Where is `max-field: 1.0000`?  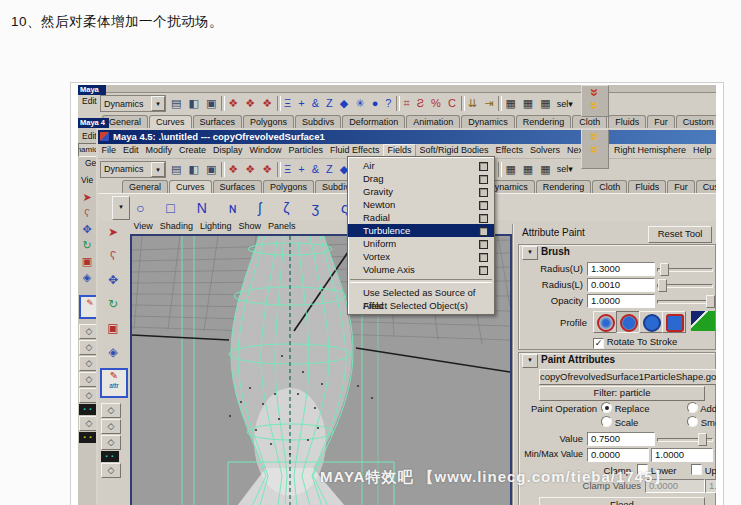
max-field: 1.0000 is located at coordinates (682, 455).